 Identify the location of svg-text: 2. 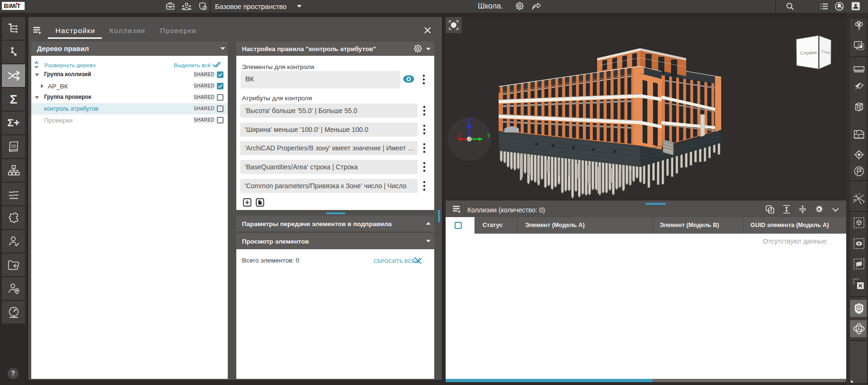
(859, 194).